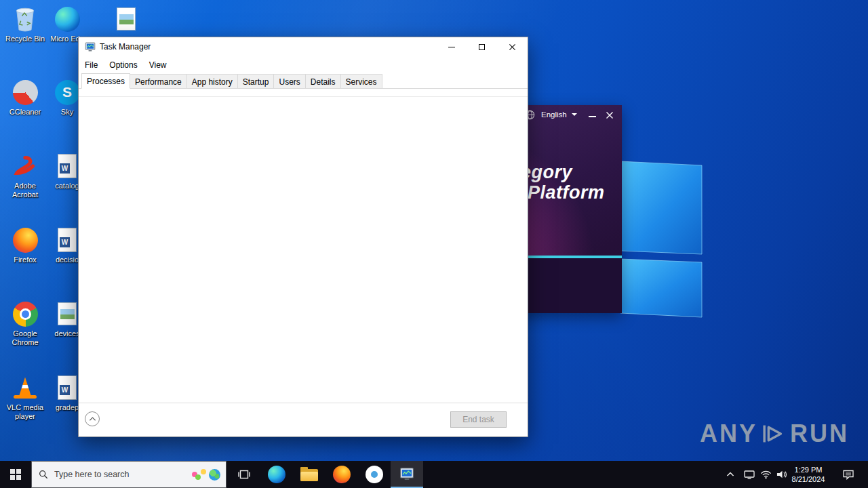 The image size is (868, 488). What do you see at coordinates (774, 434) in the screenshot?
I see `anyrun-play-icon` at bounding box center [774, 434].